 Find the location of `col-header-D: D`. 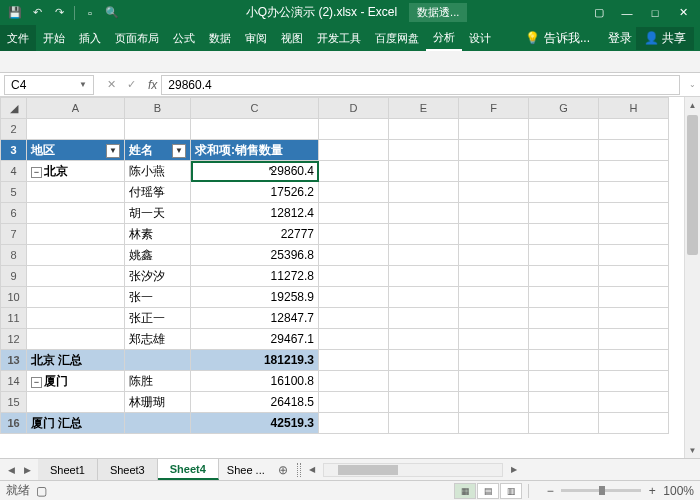

col-header-D: D is located at coordinates (354, 108).